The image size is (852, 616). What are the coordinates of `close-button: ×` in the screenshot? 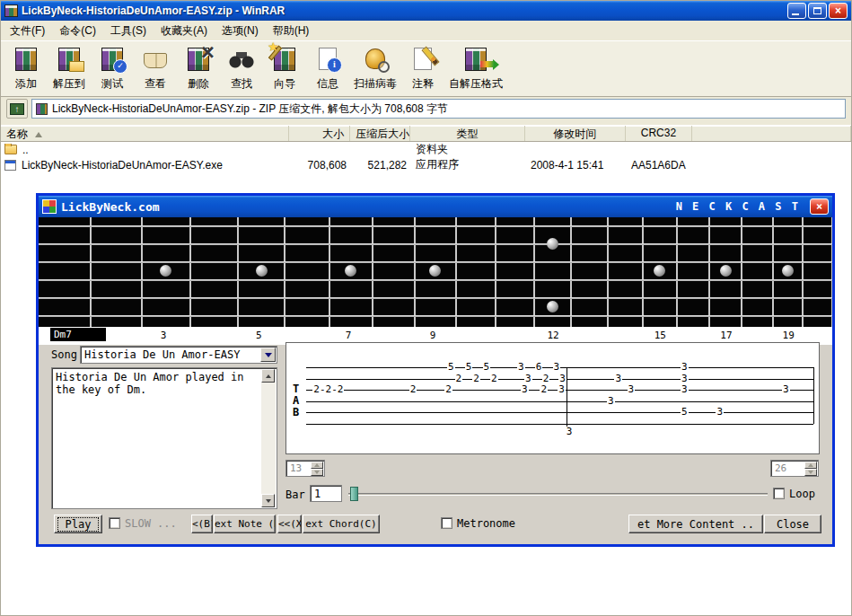 It's located at (839, 11).